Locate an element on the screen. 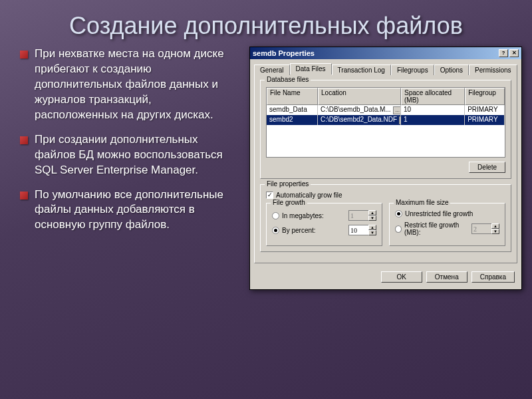  growth-megabytes-radio is located at coordinates (275, 215).